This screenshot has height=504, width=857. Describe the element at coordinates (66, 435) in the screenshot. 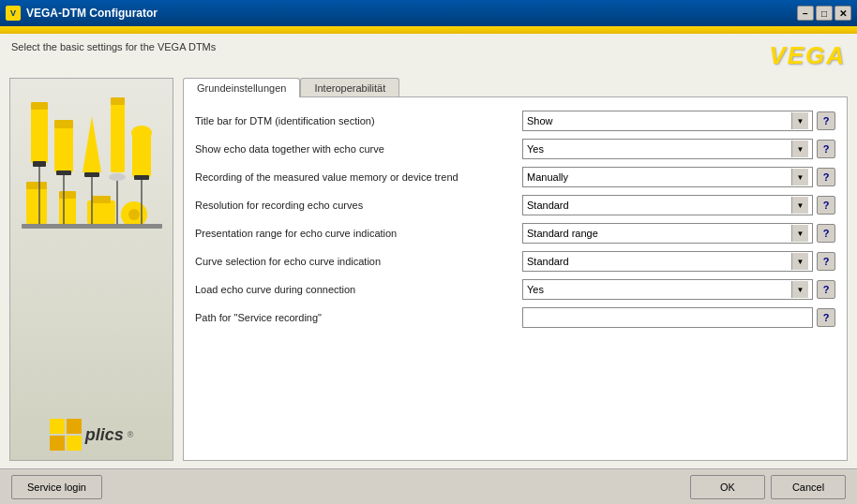

I see `plics-squares-icon` at that location.